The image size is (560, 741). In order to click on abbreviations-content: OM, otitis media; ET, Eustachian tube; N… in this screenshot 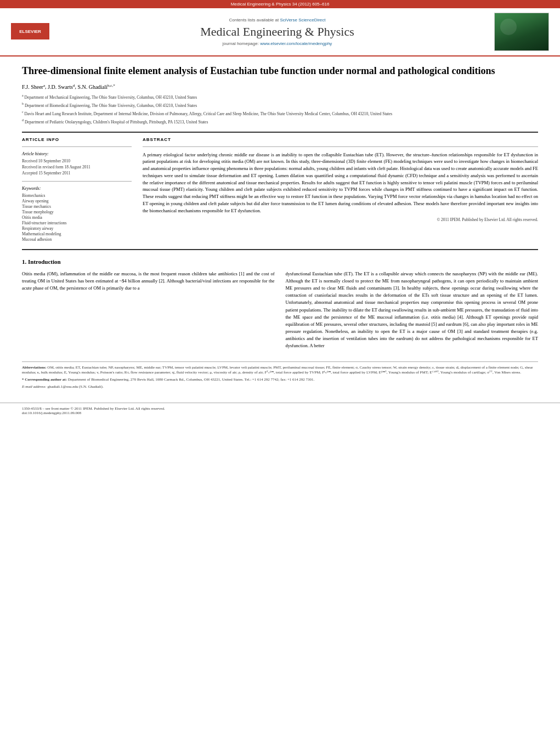, I will do `click(278, 370)`.